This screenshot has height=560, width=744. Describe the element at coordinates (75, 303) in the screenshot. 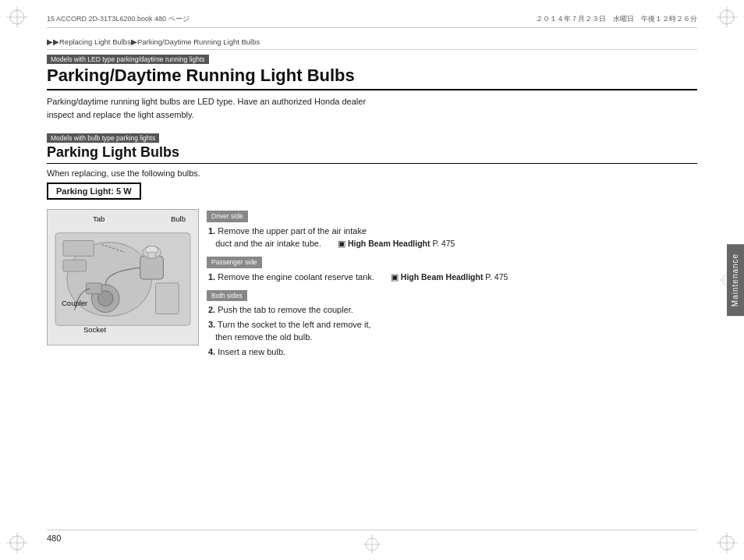

I see `label-coupler: Coupler` at that location.